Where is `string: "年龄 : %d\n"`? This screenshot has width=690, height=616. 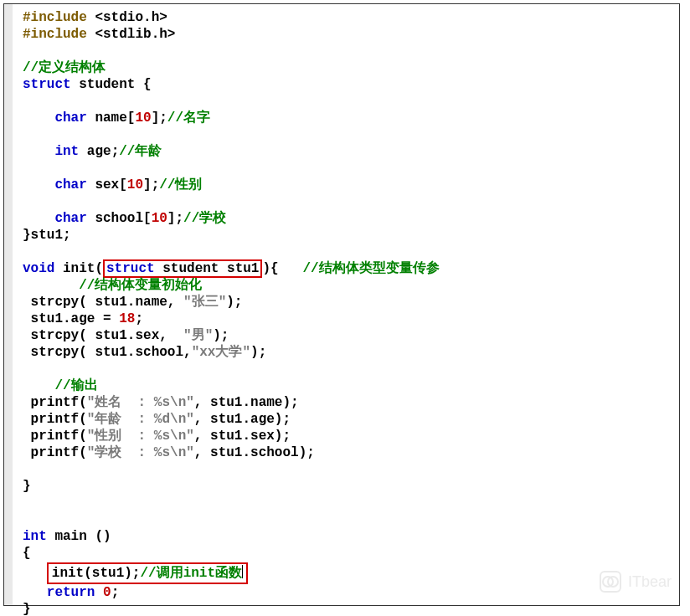 string: "年龄 : %d\n" is located at coordinates (141, 419).